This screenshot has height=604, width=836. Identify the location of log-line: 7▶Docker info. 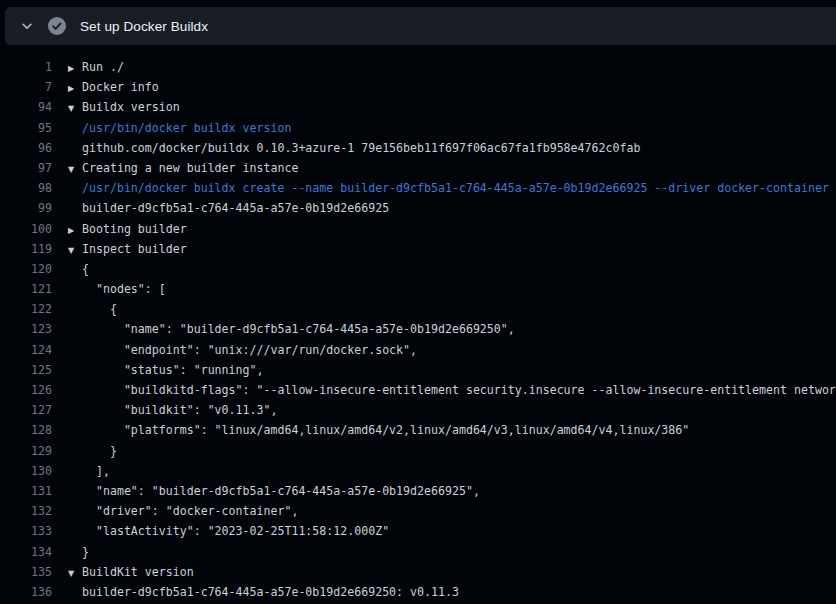
(418, 87).